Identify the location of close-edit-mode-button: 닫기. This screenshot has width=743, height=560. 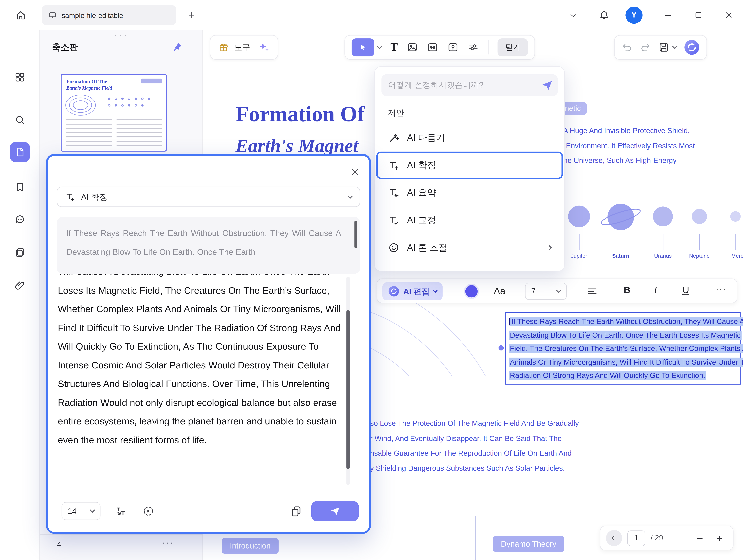
(513, 47).